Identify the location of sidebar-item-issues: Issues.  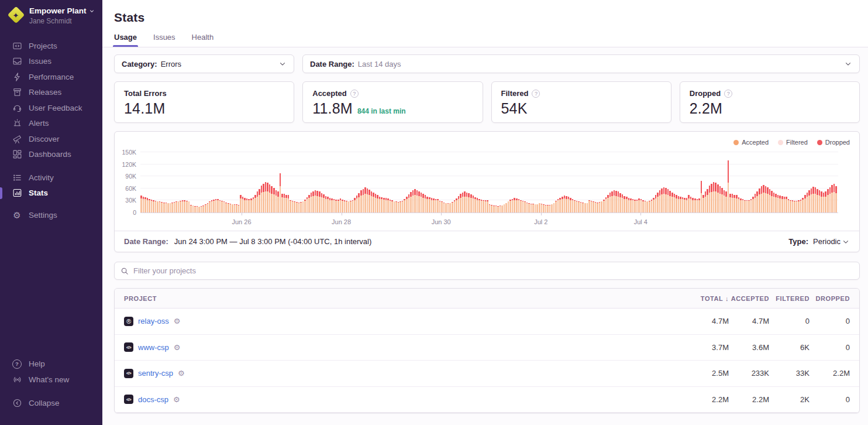
(51, 62).